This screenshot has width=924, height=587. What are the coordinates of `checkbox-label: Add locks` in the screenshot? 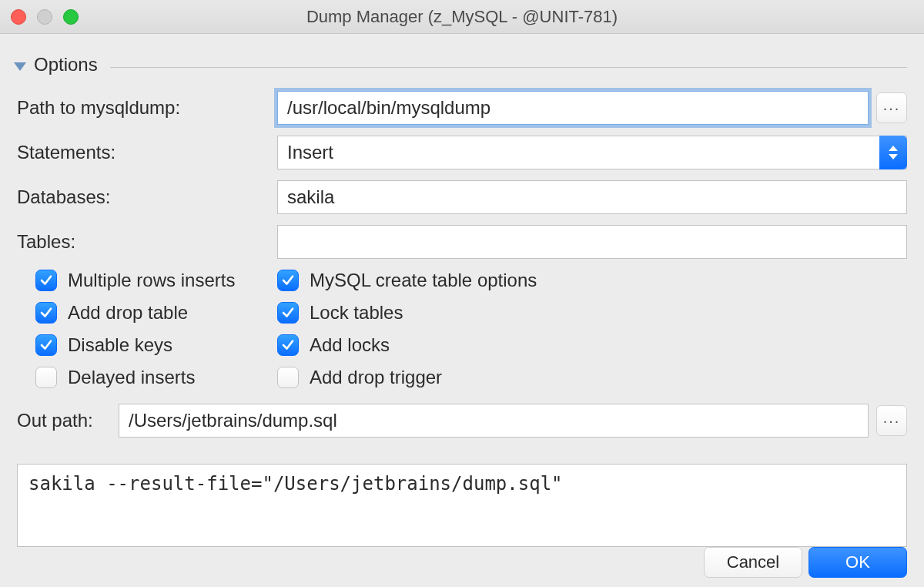 It's located at (350, 345).